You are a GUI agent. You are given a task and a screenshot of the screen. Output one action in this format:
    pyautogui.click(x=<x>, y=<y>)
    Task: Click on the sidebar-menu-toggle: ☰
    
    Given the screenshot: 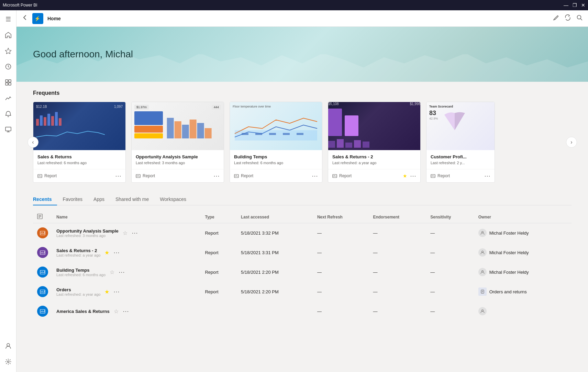 What is the action you would take?
    pyautogui.click(x=8, y=19)
    